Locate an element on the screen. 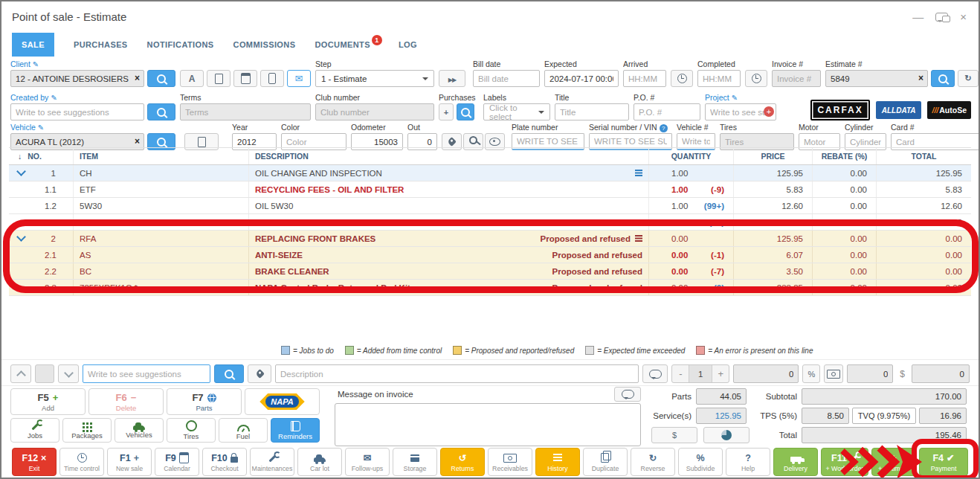 The height and width of the screenshot is (479, 980). clear-vehicle-icon: × is located at coordinates (137, 141).